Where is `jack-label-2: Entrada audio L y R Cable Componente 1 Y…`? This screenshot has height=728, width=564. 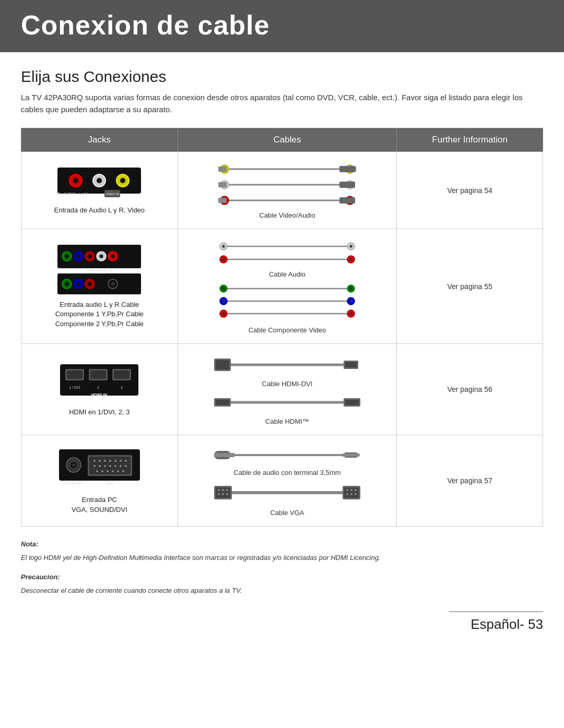 jack-label-2: Entrada audio L y R Cable Componente 1 Y… is located at coordinates (99, 314).